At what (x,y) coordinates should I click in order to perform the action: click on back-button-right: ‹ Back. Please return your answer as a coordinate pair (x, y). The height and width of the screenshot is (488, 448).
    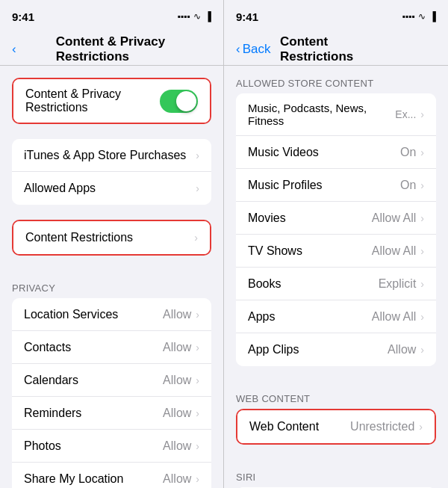
    Looking at the image, I should click on (253, 49).